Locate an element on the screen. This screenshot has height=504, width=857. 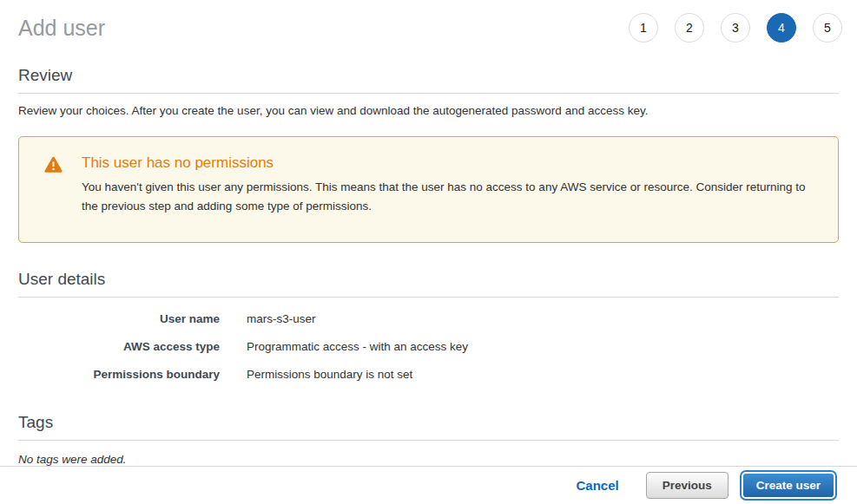
user-details-heading: User details is located at coordinates (429, 279).